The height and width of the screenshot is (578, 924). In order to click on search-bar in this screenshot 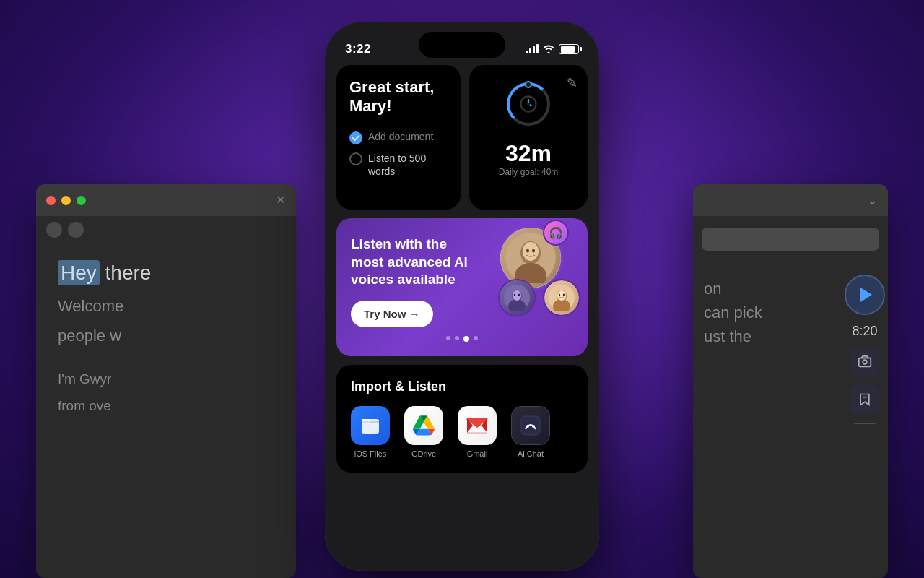, I will do `click(790, 239)`.